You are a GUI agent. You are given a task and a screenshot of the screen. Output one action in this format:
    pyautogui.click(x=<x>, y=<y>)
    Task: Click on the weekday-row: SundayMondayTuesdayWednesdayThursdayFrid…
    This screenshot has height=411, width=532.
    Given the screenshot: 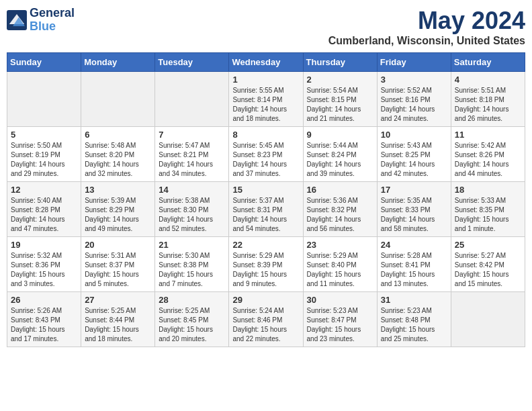 What is the action you would take?
    pyautogui.click(x=266, y=62)
    